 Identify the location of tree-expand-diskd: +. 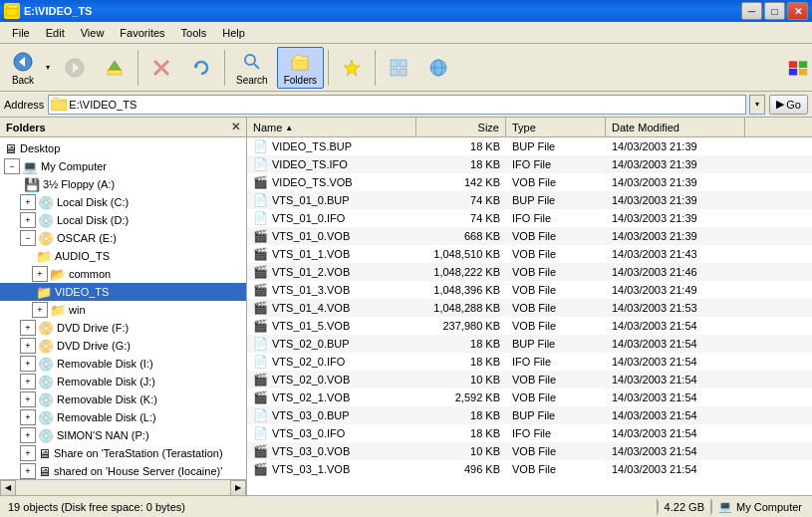
(28, 220).